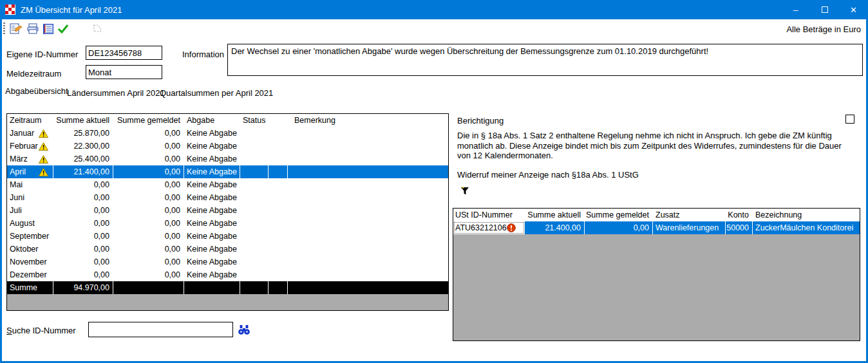  I want to click on berichtigung-text: Die in § 18a Abs. 1 Satz 2 enthaltene Re…, so click(656, 145).